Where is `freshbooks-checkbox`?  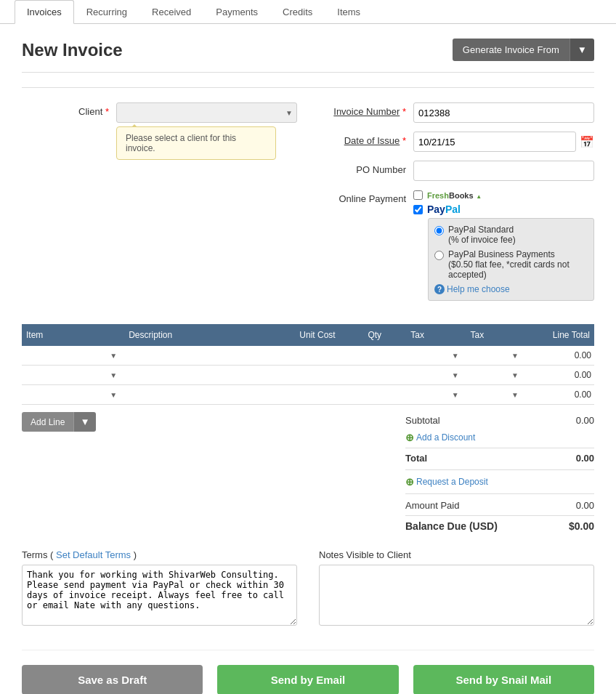
freshbooks-checkbox is located at coordinates (418, 195).